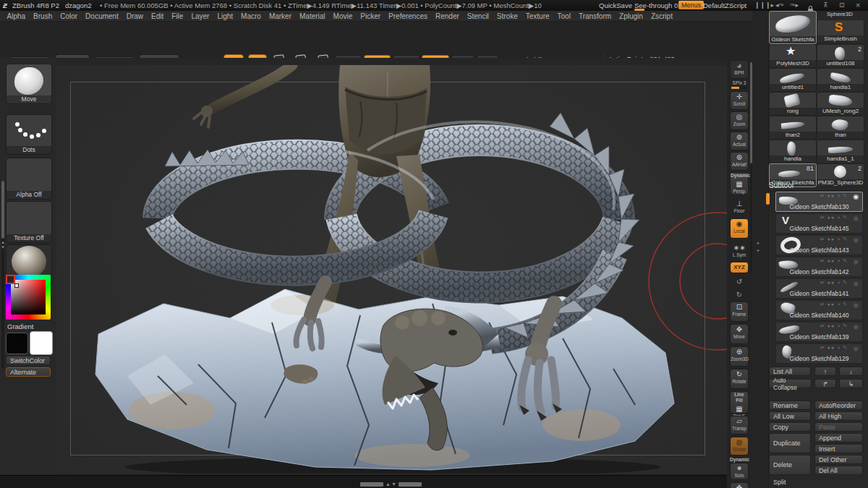  What do you see at coordinates (739, 312) in the screenshot?
I see `shelf-frame-button: ⊡Frame` at bounding box center [739, 312].